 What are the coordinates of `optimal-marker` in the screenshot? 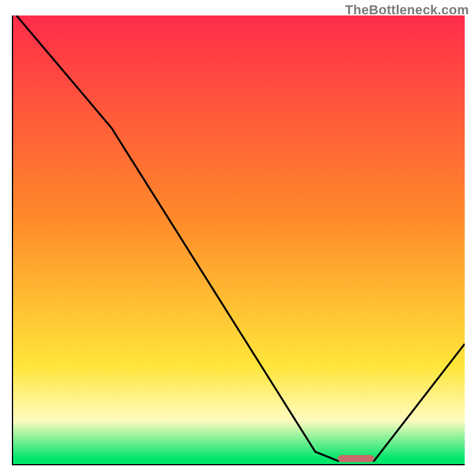 It's located at (356, 459).